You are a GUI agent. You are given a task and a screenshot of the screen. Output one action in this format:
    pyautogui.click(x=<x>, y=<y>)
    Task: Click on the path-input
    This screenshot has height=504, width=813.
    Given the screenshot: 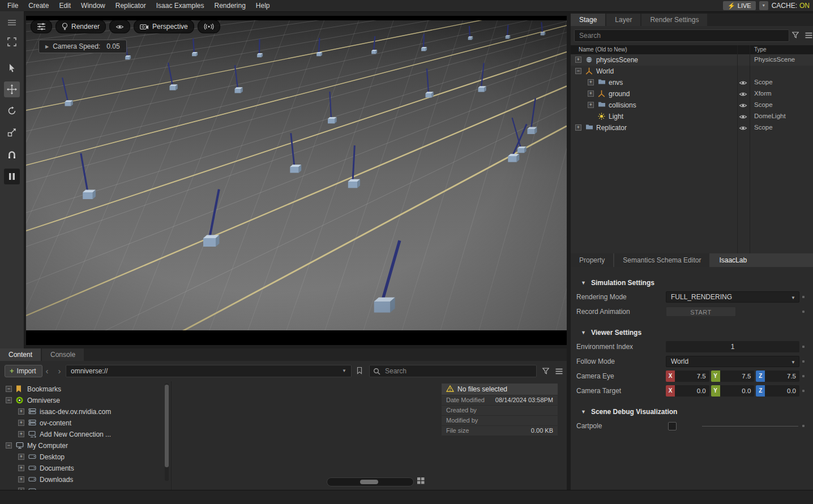 What is the action you would take?
    pyautogui.click(x=208, y=371)
    